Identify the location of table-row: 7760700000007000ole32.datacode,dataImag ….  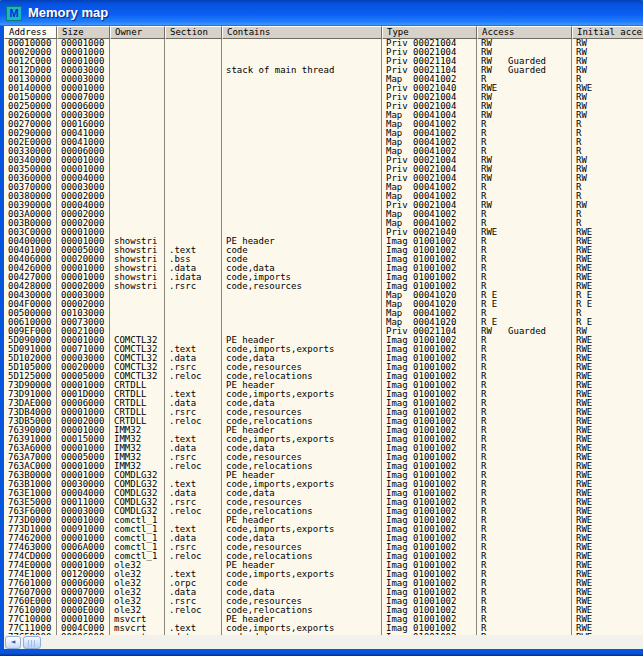
(324, 592).